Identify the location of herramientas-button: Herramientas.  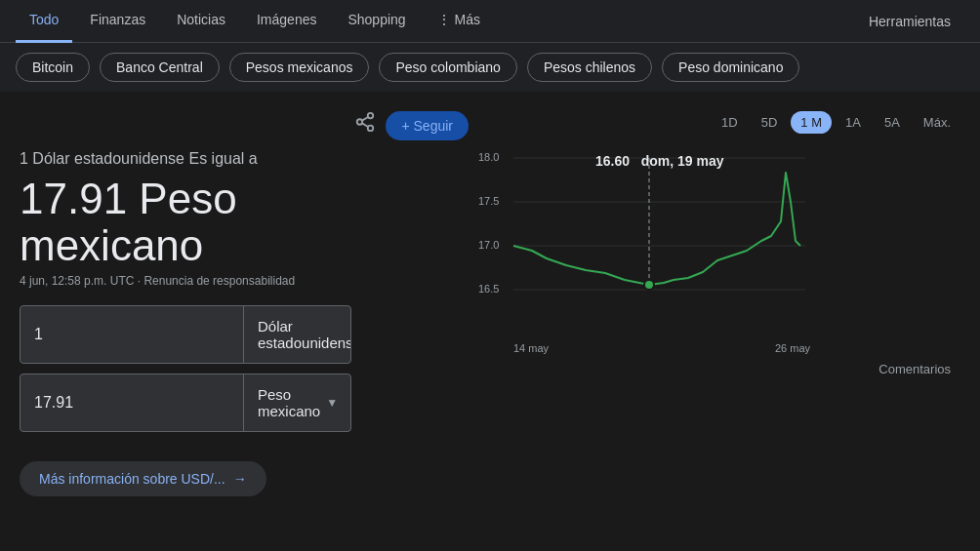
(910, 21).